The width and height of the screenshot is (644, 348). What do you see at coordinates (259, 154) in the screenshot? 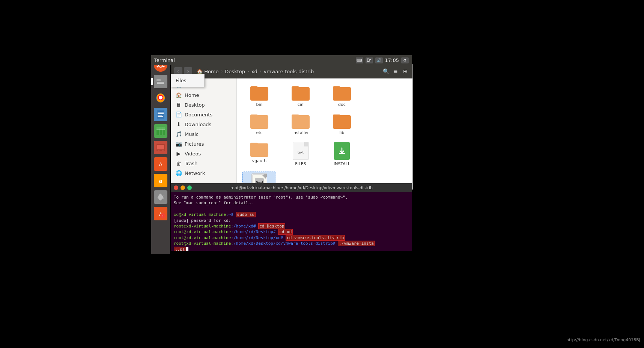
I see `file-item-vgauth: vgauth` at bounding box center [259, 154].